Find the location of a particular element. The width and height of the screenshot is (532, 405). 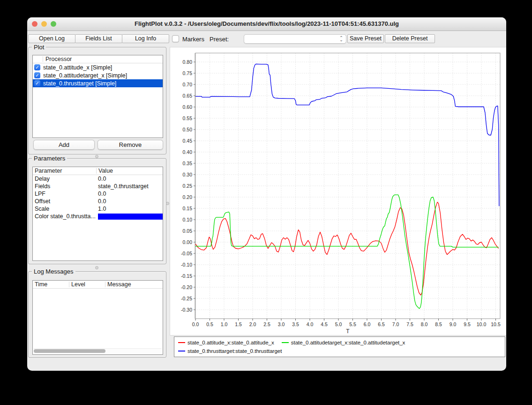

parameter-name: LPF is located at coordinates (65, 194).